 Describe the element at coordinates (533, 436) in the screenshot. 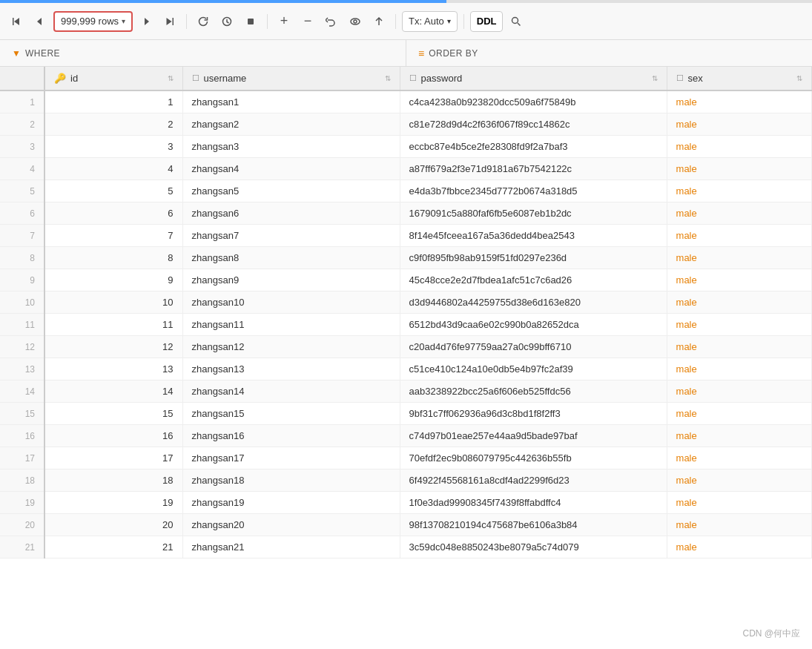

I see `cell-password: c74d97b01eae257e44aa9d5bade97baf` at that location.